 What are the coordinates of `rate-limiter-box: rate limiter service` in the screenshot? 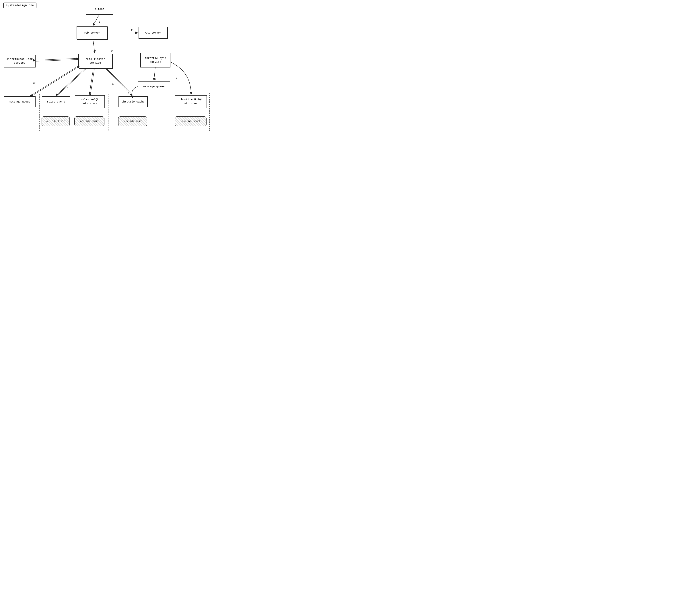 It's located at (95, 61).